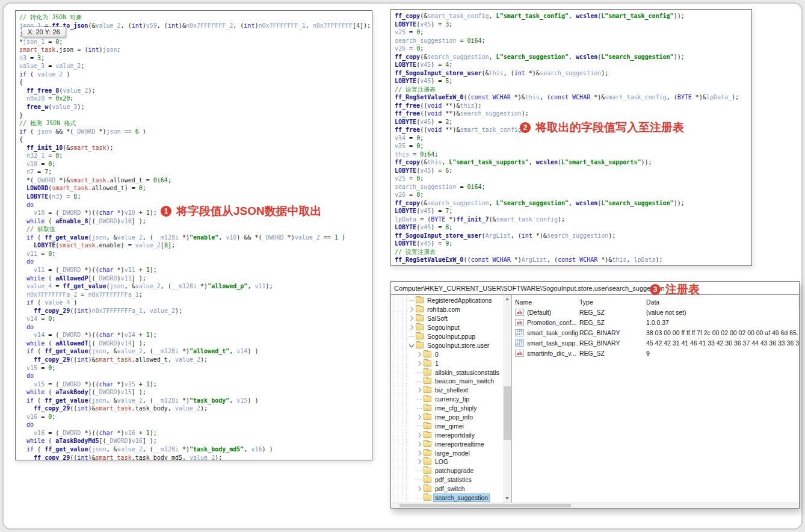  I want to click on tree-item-LOG: LOG, so click(447, 462).